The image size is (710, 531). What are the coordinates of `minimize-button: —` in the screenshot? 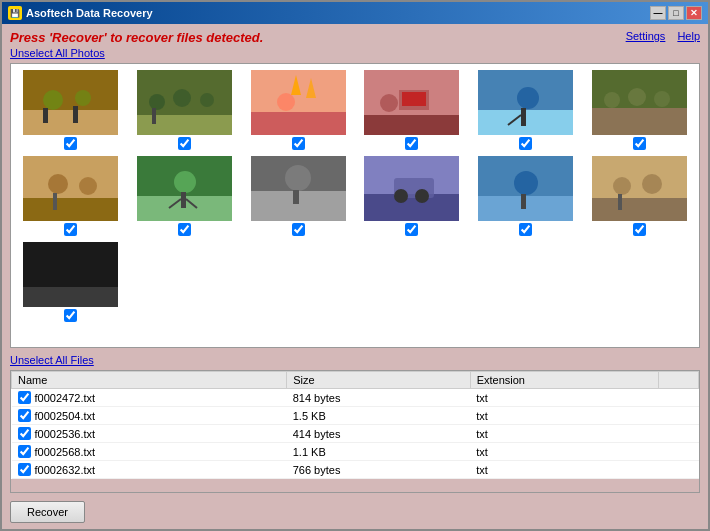 It's located at (658, 13).